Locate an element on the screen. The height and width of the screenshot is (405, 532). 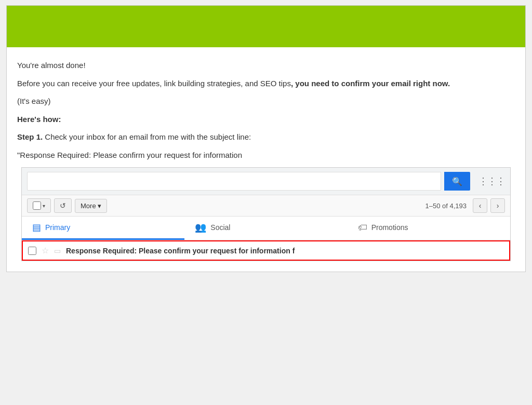
primary-tab-icon: ▤ is located at coordinates (36, 227).